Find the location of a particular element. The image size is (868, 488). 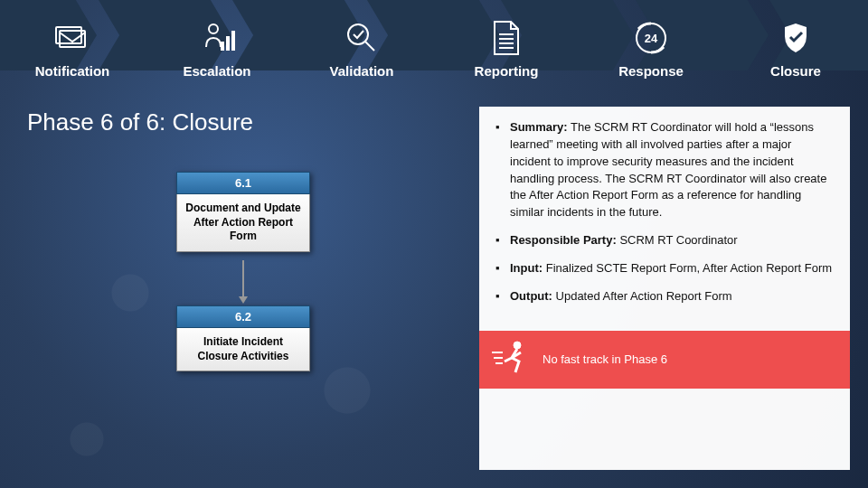

magnifier-check-icon is located at coordinates (362, 38).